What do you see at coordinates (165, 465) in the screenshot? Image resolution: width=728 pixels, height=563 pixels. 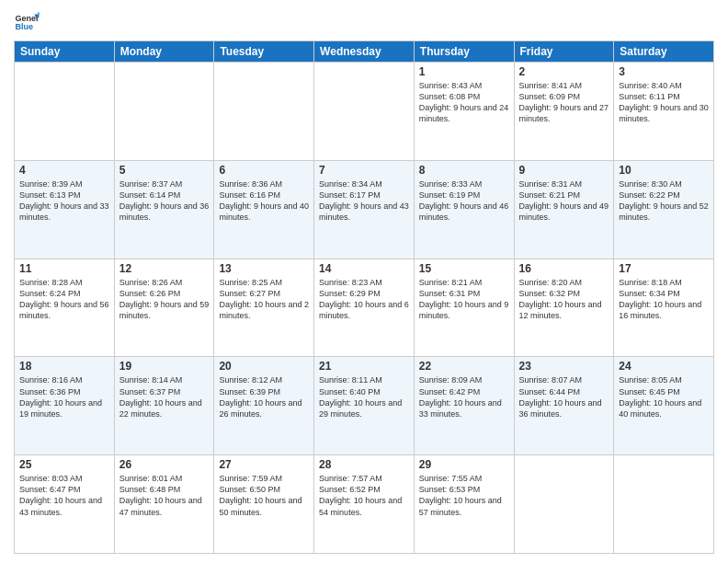 I see `day-number: 26` at bounding box center [165, 465].